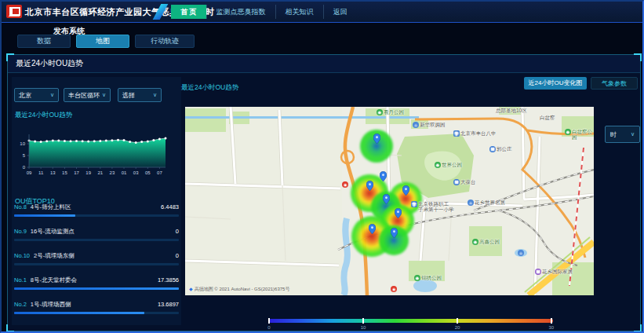  What do you see at coordinates (548, 118) in the screenshot?
I see `map-poi-label: 白盆窑` at bounding box center [548, 118].